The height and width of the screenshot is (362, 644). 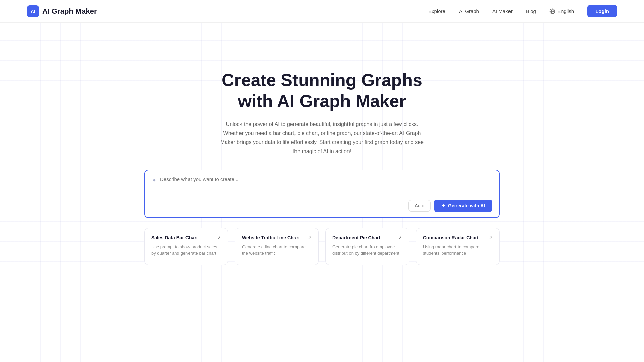 What do you see at coordinates (356, 238) in the screenshot?
I see `card-title-3: Department Pie Chart` at bounding box center [356, 238].